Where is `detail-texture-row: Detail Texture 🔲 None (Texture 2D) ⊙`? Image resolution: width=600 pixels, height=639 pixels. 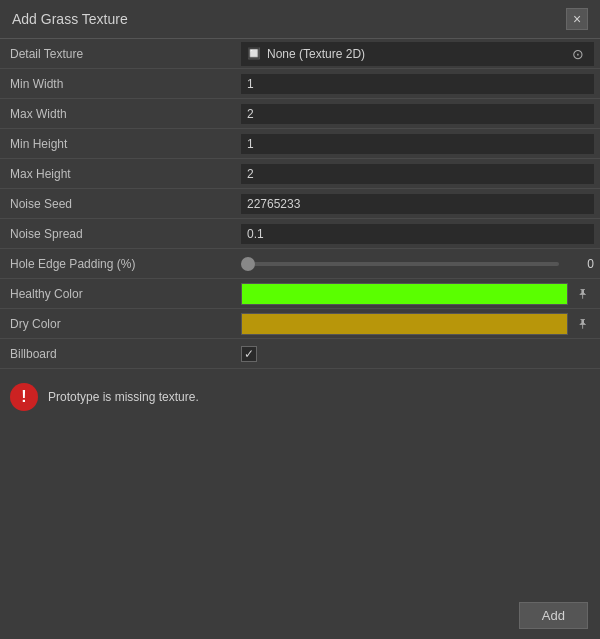
detail-texture-row: Detail Texture 🔲 None (Texture 2D) ⊙ is located at coordinates (300, 54).